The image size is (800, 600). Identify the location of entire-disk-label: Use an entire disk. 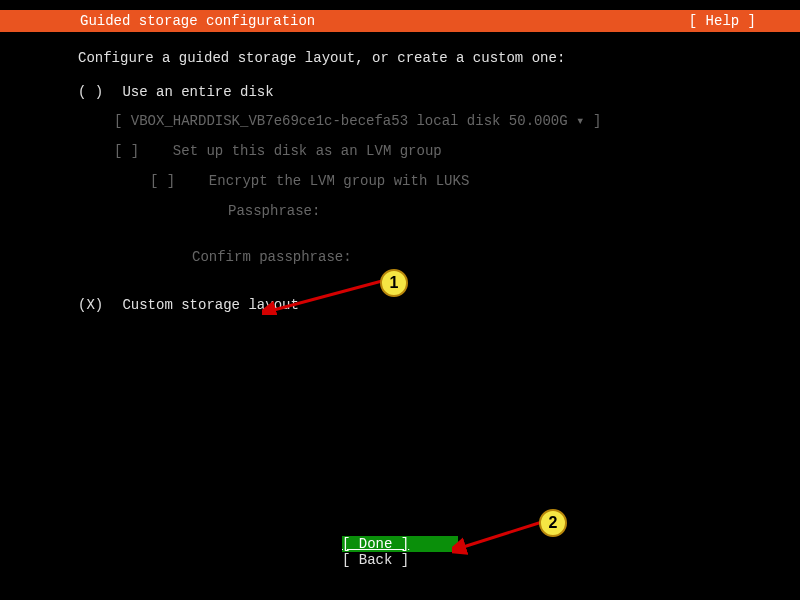
(198, 92).